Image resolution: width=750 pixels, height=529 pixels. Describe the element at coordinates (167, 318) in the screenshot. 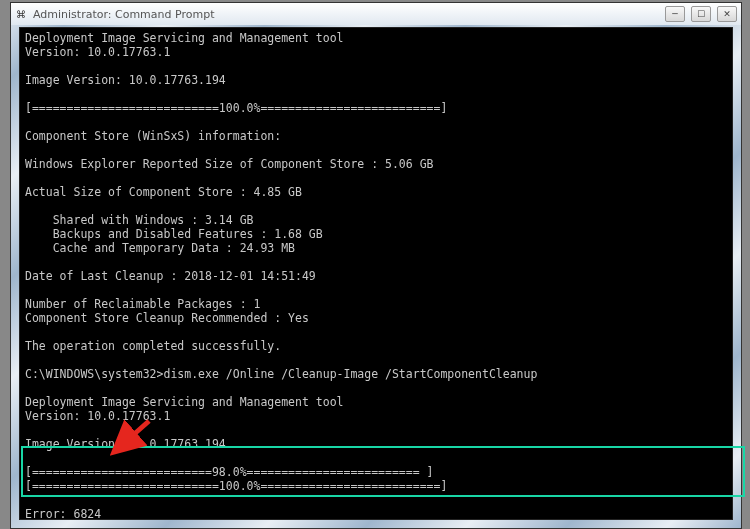

I see `line: Component Store Cleanup Recommended : Ye…` at that location.